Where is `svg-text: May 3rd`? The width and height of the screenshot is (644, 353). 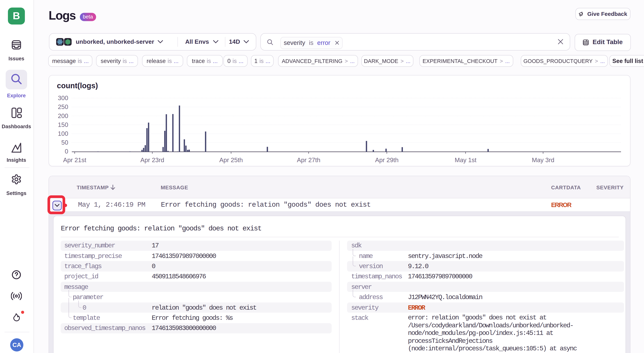 svg-text: May 3rd is located at coordinates (543, 160).